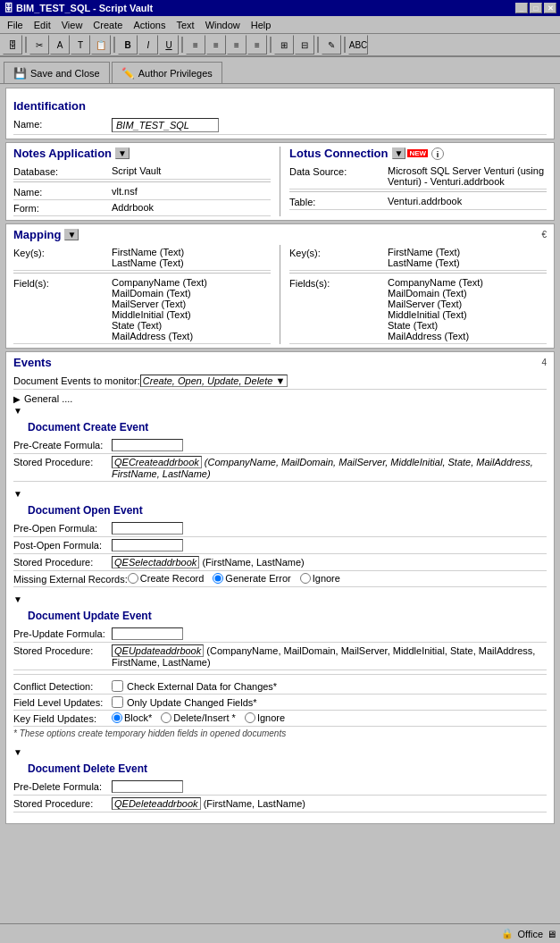  What do you see at coordinates (118, 686) in the screenshot?
I see `conflict-checkbox` at bounding box center [118, 686].